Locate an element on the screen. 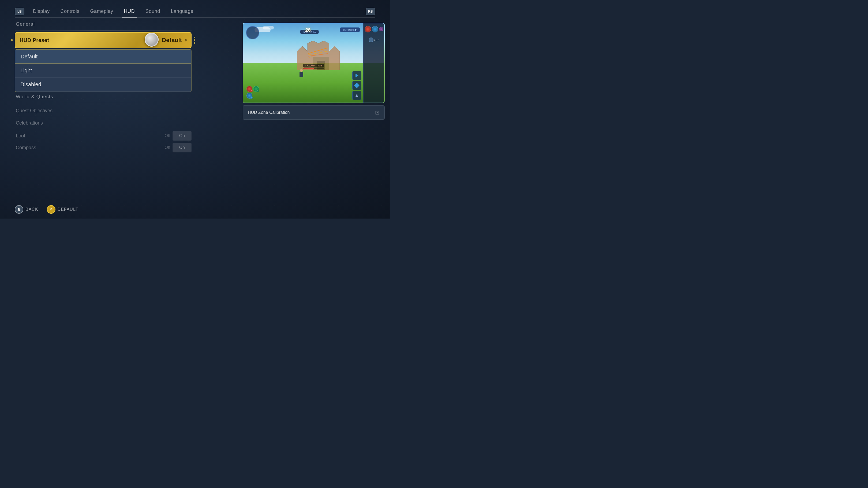 The image size is (868, 488). hud-orbs: 5 5 1 is located at coordinates (253, 92).